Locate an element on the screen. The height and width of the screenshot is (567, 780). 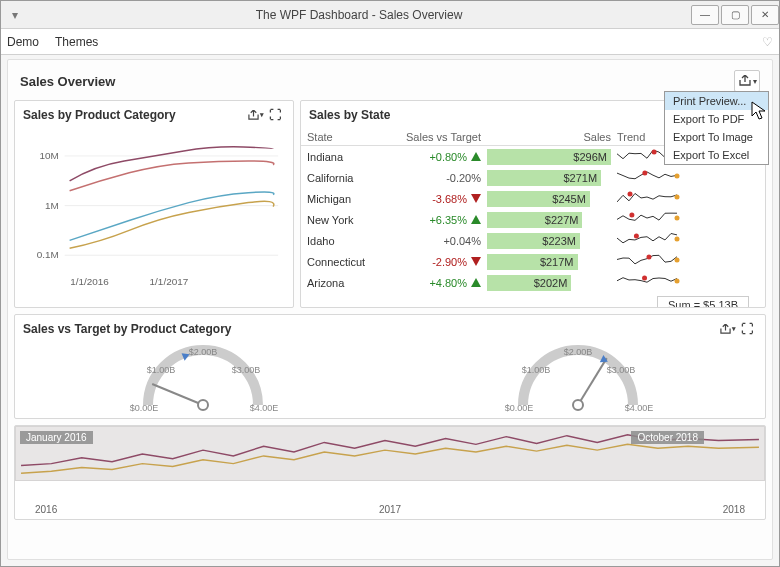
range-to-tag: October 2018 is located at coordinates (668, 438).